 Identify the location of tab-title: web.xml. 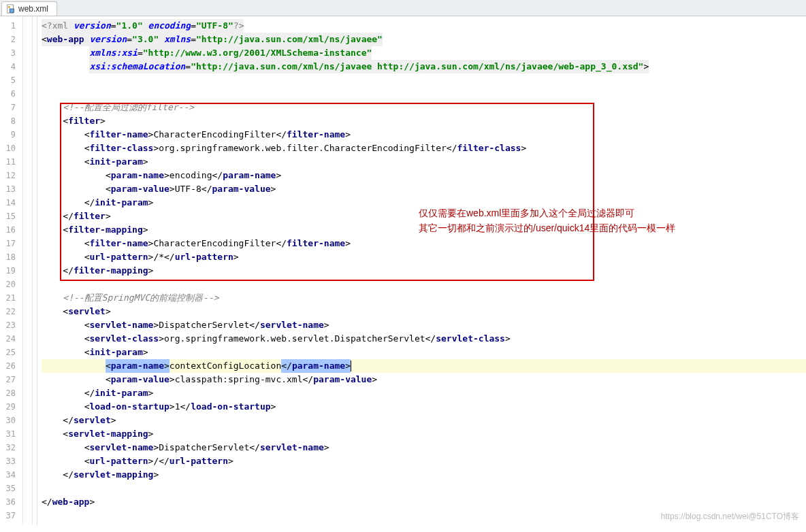
(33, 9).